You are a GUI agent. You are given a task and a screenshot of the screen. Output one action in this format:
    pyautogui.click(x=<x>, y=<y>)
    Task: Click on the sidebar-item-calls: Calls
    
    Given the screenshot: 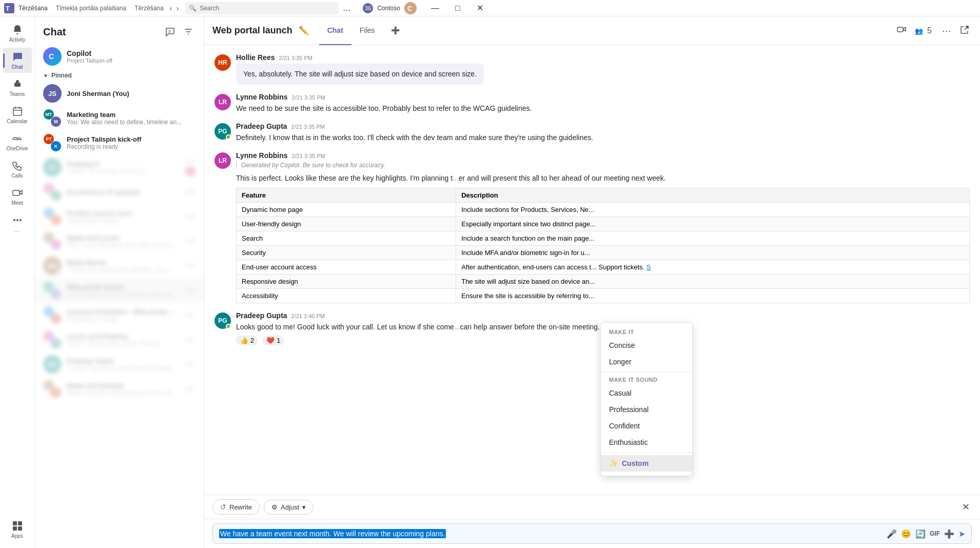 What is the action you would take?
    pyautogui.click(x=17, y=169)
    